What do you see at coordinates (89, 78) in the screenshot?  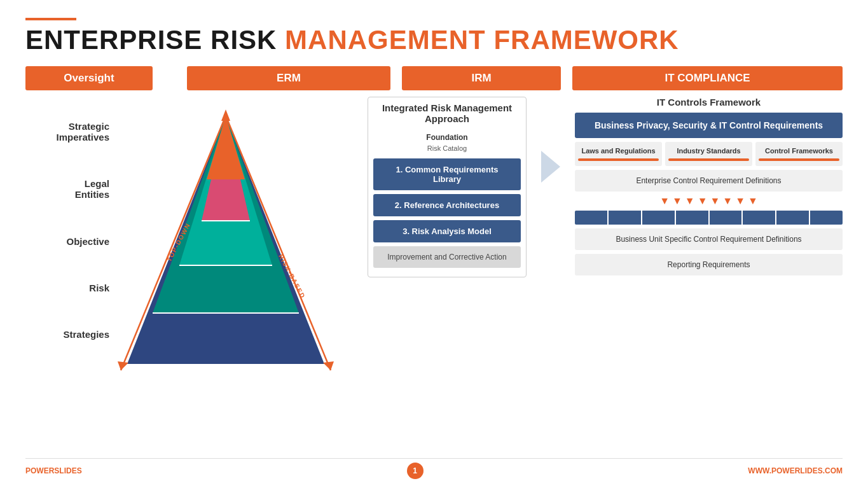 I see `oversight-header: Oversight` at bounding box center [89, 78].